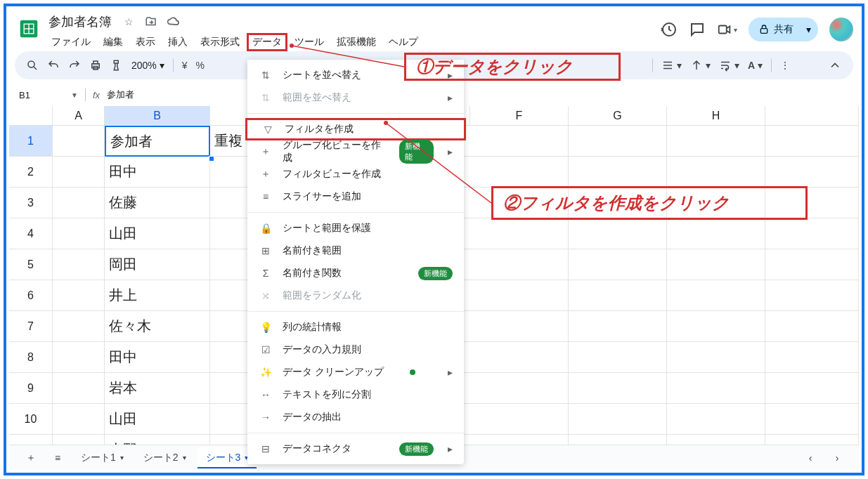 The image size is (868, 479). I want to click on cell: 岡田, so click(157, 265).